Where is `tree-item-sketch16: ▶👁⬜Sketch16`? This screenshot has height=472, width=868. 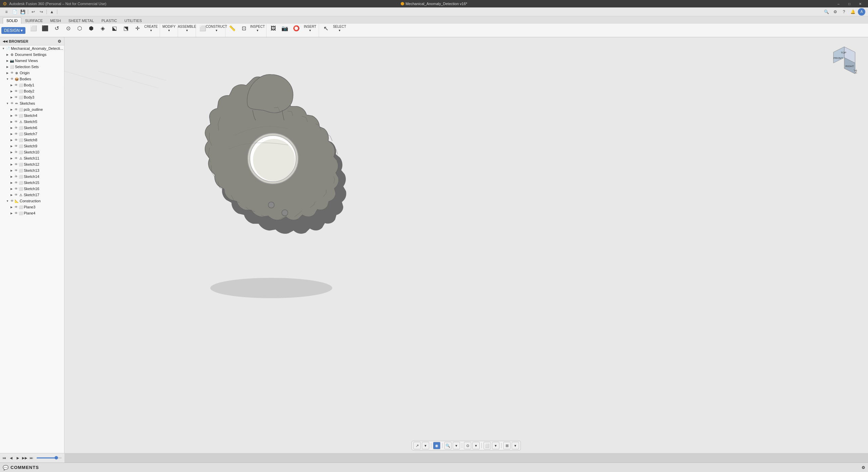 tree-item-sketch16: ▶👁⬜Sketch16 is located at coordinates (32, 189).